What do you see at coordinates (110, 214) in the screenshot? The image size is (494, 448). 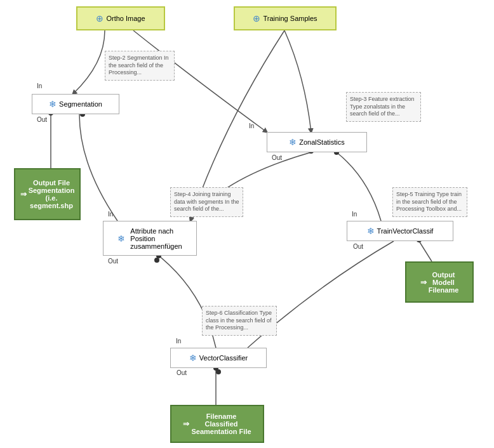 I see `in-label-attr: In` at bounding box center [110, 214].